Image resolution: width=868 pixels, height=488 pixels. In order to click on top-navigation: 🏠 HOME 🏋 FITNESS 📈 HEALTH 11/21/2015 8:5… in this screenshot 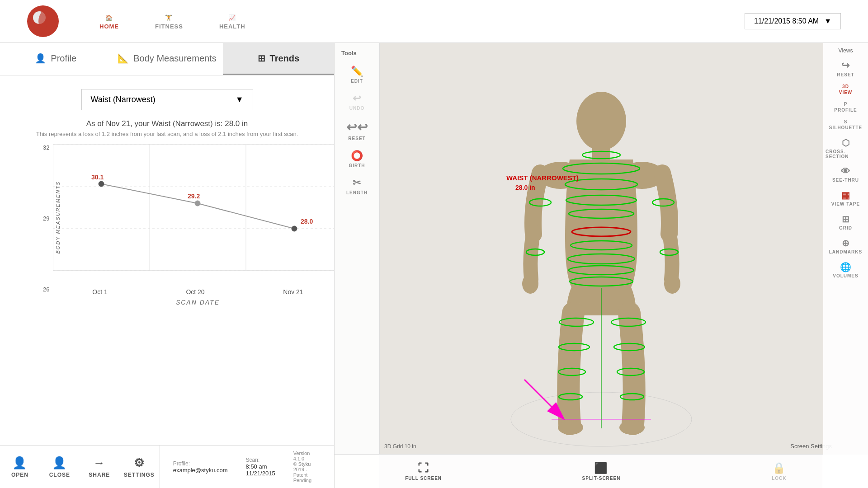, I will do `click(434, 22)`.